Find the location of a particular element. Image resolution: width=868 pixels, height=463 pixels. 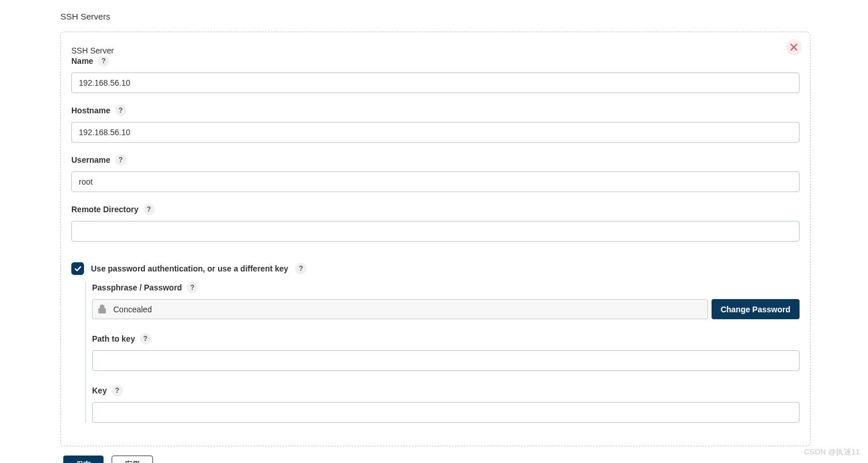

remote-directory-input is located at coordinates (435, 231).